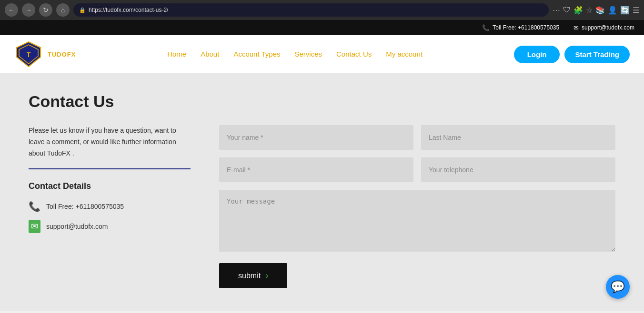 This screenshot has width=644, height=313. Describe the element at coordinates (11, 10) in the screenshot. I see `back-button: ←` at that location.